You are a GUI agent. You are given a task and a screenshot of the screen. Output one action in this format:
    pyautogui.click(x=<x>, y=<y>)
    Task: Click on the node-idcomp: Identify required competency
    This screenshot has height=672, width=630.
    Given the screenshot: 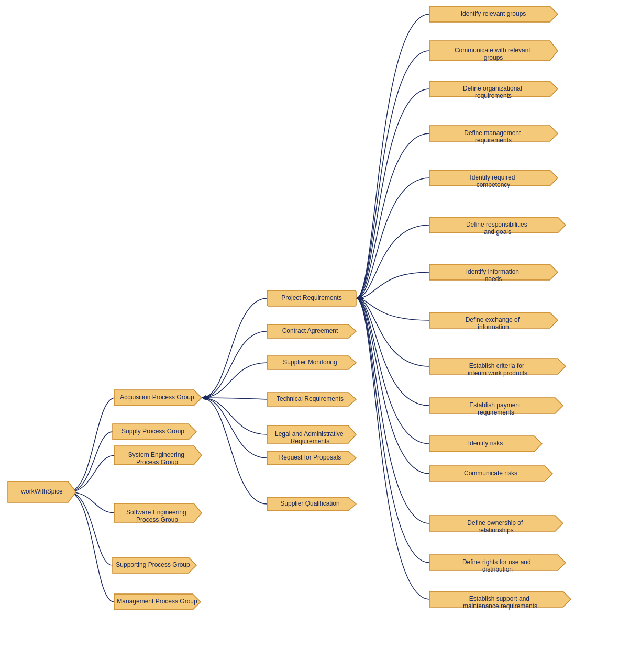 What is the action you would take?
    pyautogui.click(x=493, y=179)
    